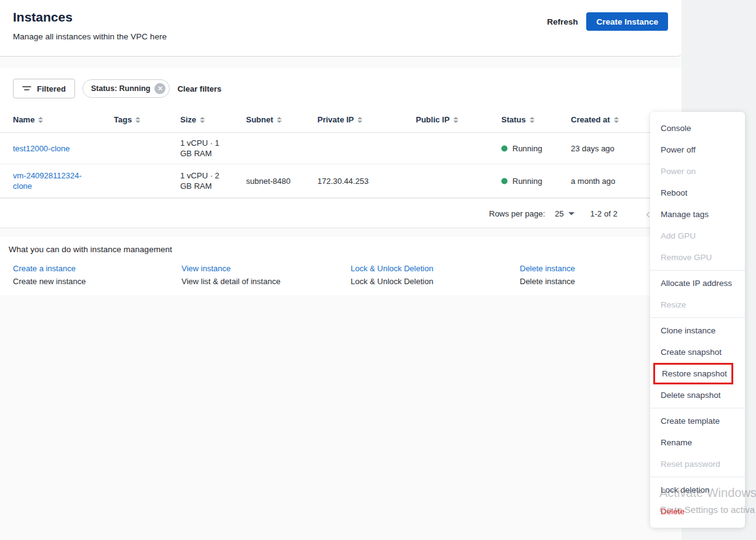 The image size is (756, 540). Describe the element at coordinates (49, 275) in the screenshot. I see `help-item-create-instance: Create a instance Create new instance` at that location.